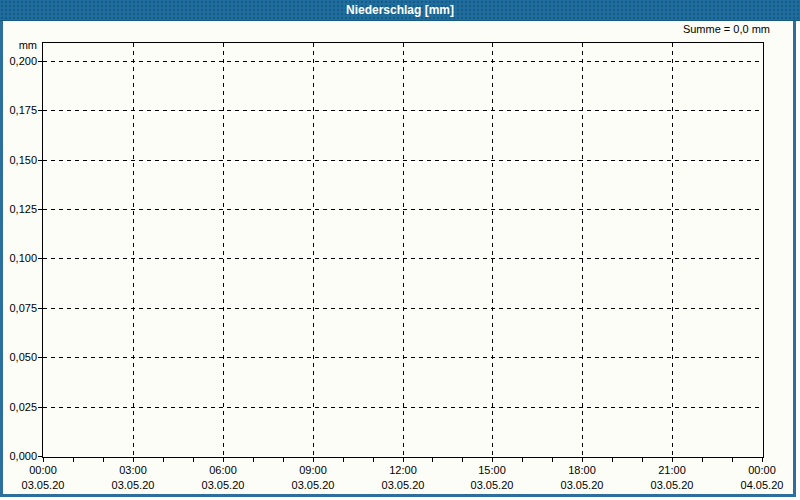 The image size is (800, 500). Describe the element at coordinates (794, 259) in the screenshot. I see `frame-border-right` at that location.